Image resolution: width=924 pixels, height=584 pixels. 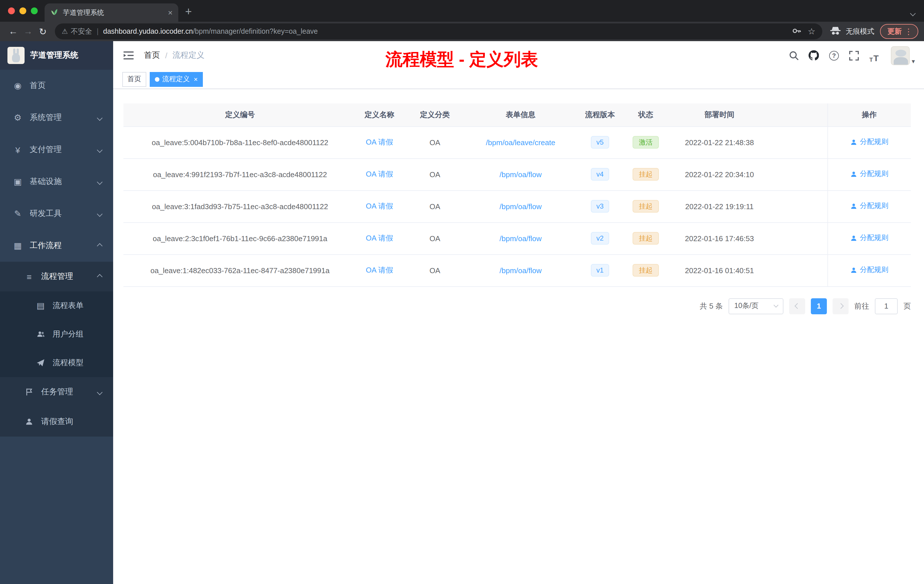 What do you see at coordinates (12, 11) in the screenshot?
I see `close-window-button` at bounding box center [12, 11].